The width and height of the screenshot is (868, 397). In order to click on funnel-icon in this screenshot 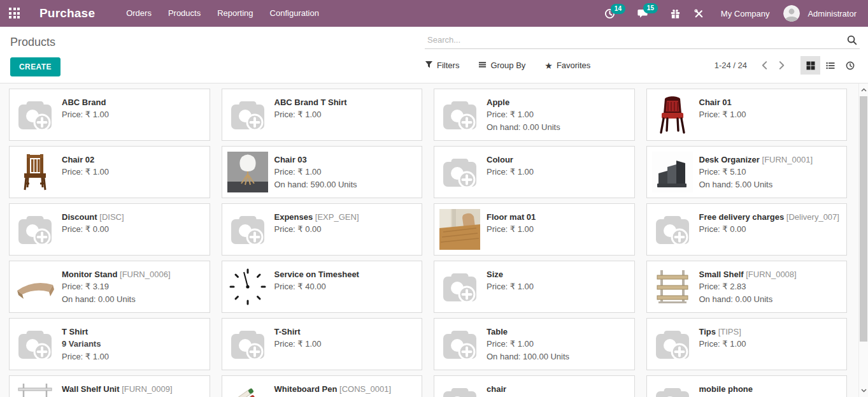, I will do `click(429, 66)`.